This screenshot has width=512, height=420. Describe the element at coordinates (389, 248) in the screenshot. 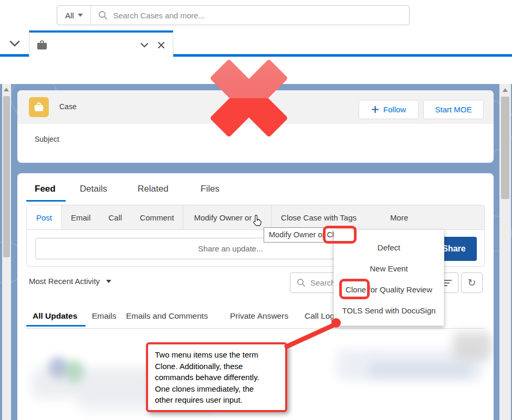

I see `menu-item-defect: Defect` at that location.